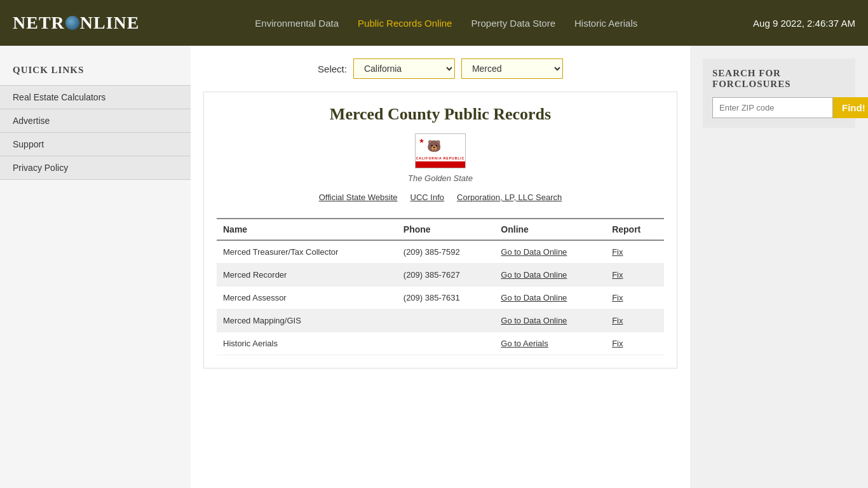 The image size is (868, 488). I want to click on nav-environmental-data: Environmental Data, so click(297, 23).